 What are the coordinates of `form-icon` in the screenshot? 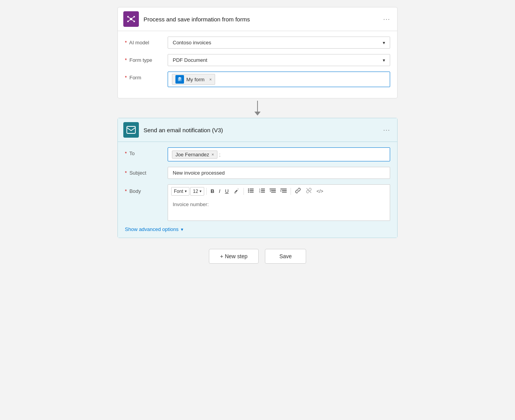 It's located at (180, 79).